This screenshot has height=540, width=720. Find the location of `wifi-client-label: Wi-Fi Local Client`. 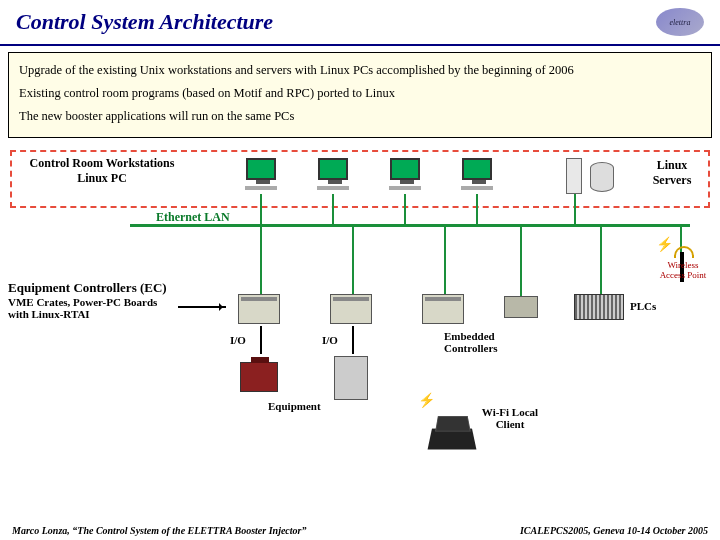

wifi-client-label: Wi-Fi Local Client is located at coordinates (510, 418).